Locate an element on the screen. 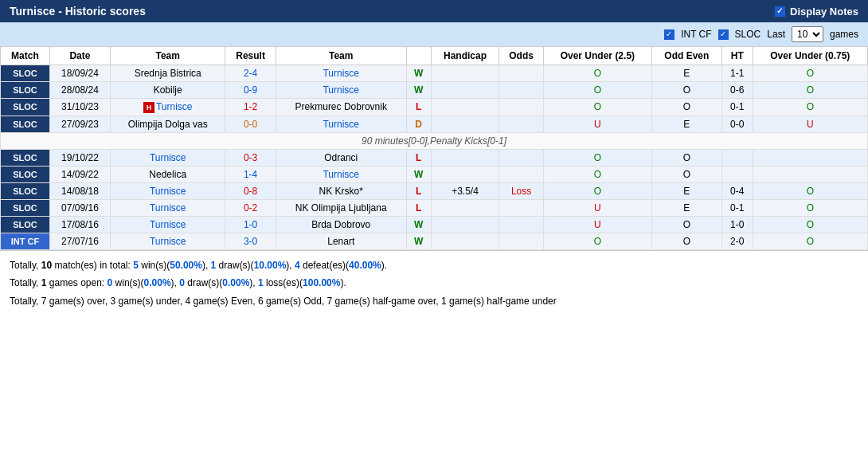  match-result: 0-2 is located at coordinates (250, 207).